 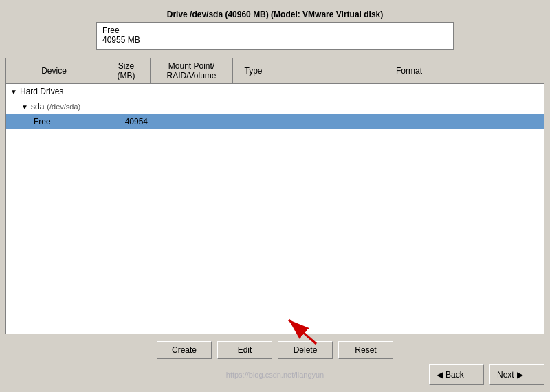 I want to click on drive-info-section: Drive /dev/sda (40960 MB) (Model: VMware…, so click(x=275, y=30).